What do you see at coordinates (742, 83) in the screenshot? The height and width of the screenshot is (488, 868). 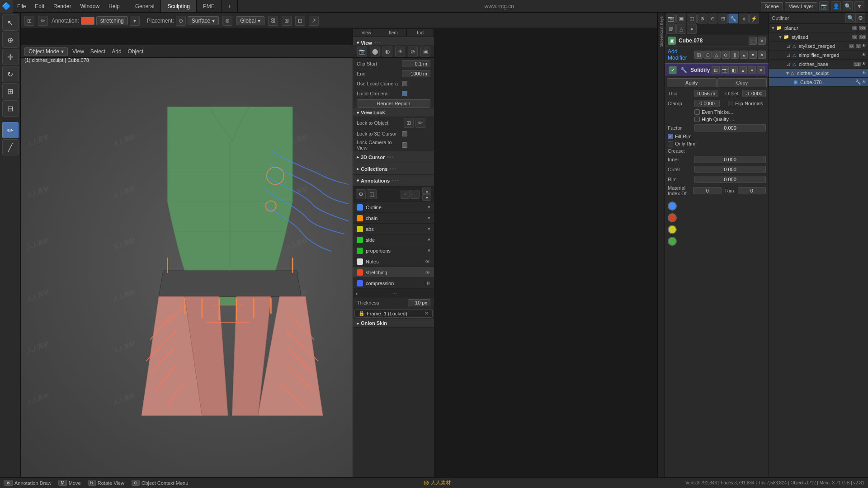 I see `copy-button: Copy` at bounding box center [742, 83].